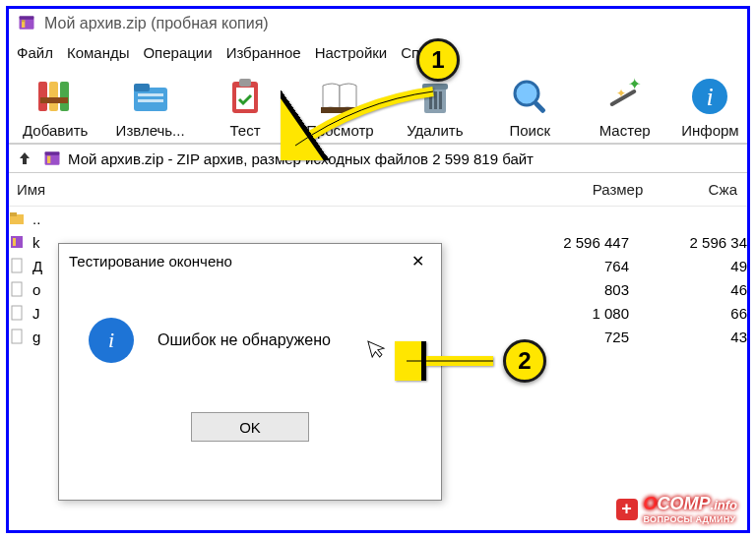 The width and height of the screenshot is (756, 539). Describe the element at coordinates (276, 189) in the screenshot. I see `column-name: Имя` at that location.